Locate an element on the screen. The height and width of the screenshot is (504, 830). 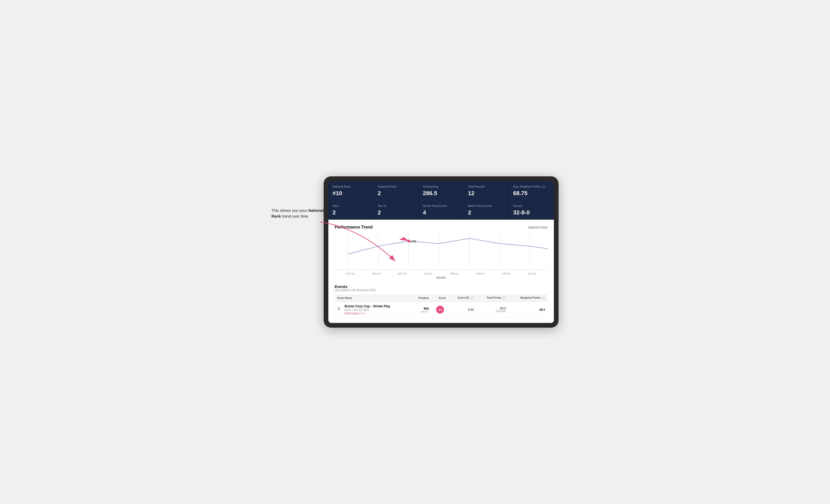
stat-regional-rank-label: Regional Rank is located at coordinates (396, 187).